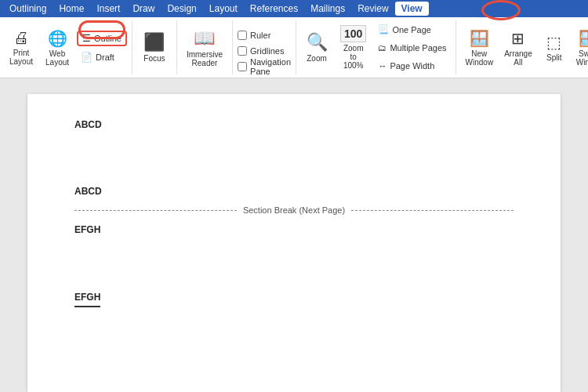 The height and width of the screenshot is (392, 588). What do you see at coordinates (412, 66) in the screenshot?
I see `page-width-label: Page Width` at bounding box center [412, 66].